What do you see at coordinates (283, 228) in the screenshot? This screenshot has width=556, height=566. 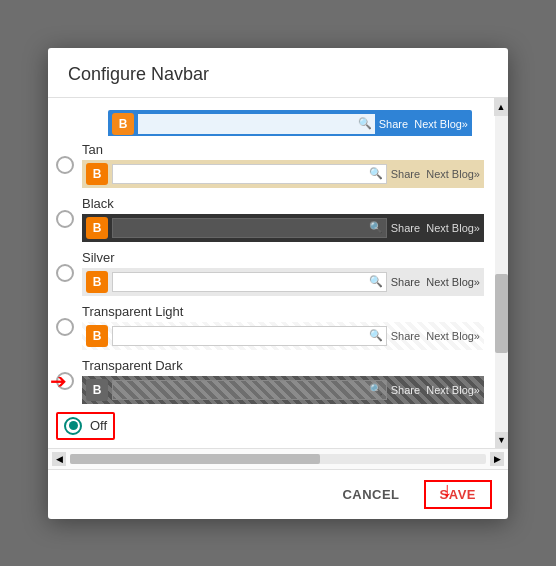 I see `navbar-preview-black: B 🔍 Share Next Blog»` at bounding box center [283, 228].